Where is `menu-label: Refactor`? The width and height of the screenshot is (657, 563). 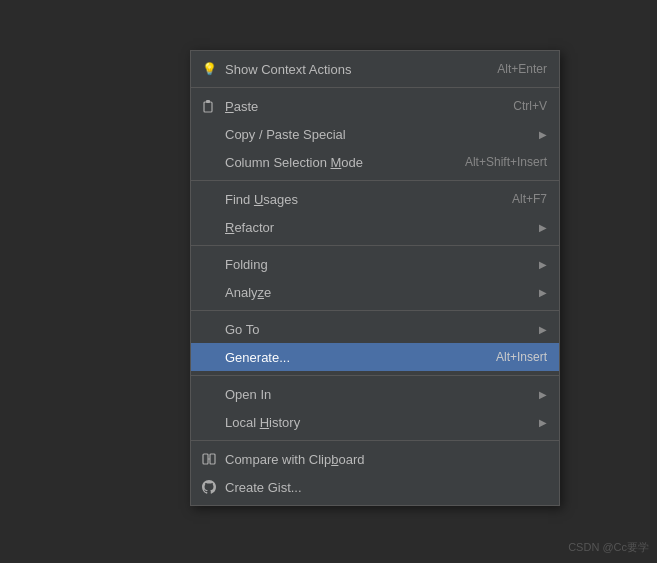
menu-label: Refactor is located at coordinates (250, 228).